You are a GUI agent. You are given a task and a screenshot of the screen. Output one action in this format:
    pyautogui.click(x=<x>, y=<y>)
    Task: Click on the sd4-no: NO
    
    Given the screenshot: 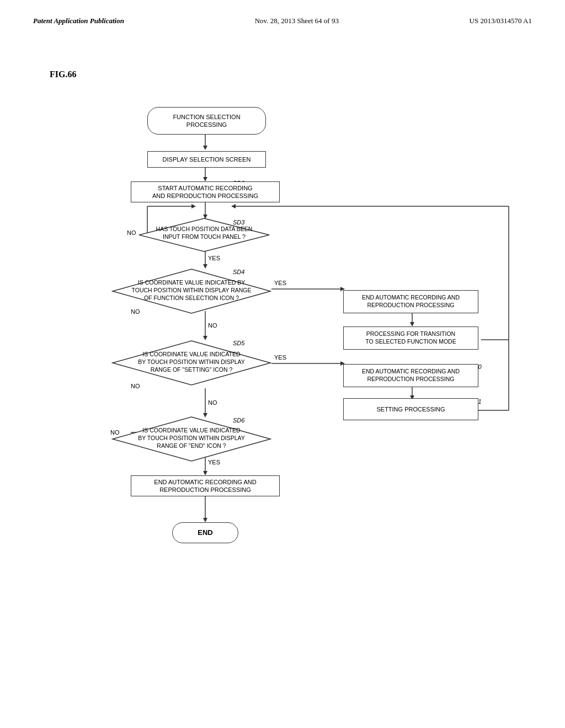 What is the action you would take?
    pyautogui.click(x=136, y=312)
    